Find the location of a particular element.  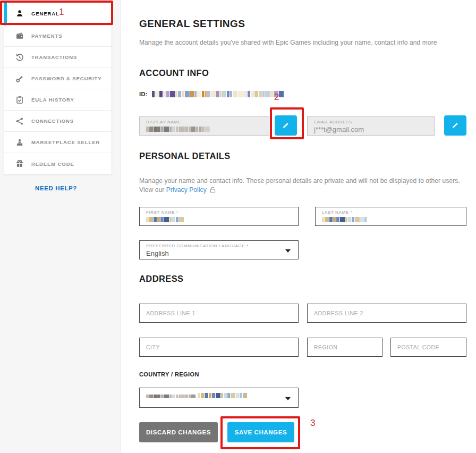

first-name-label: FIRST NAME * is located at coordinates (219, 213).